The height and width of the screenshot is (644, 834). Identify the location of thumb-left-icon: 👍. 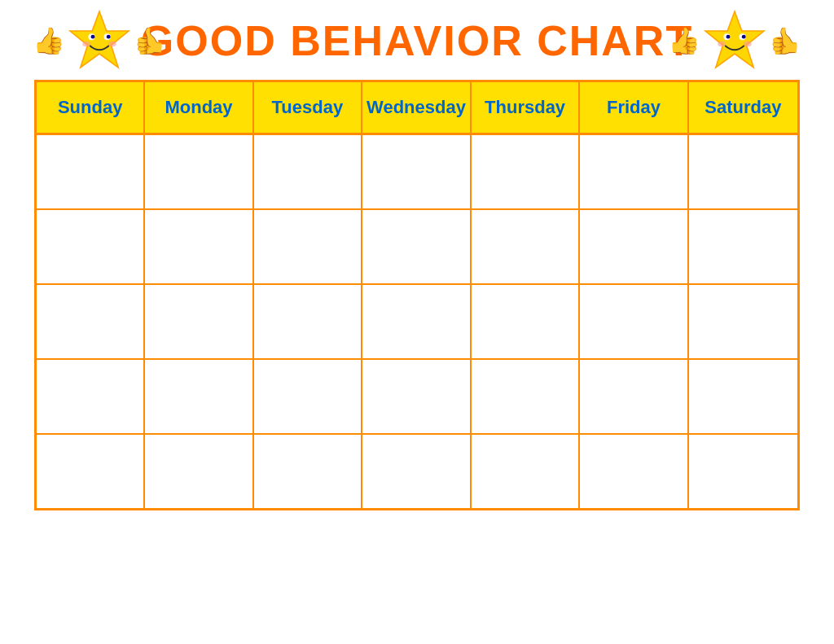
(49, 41).